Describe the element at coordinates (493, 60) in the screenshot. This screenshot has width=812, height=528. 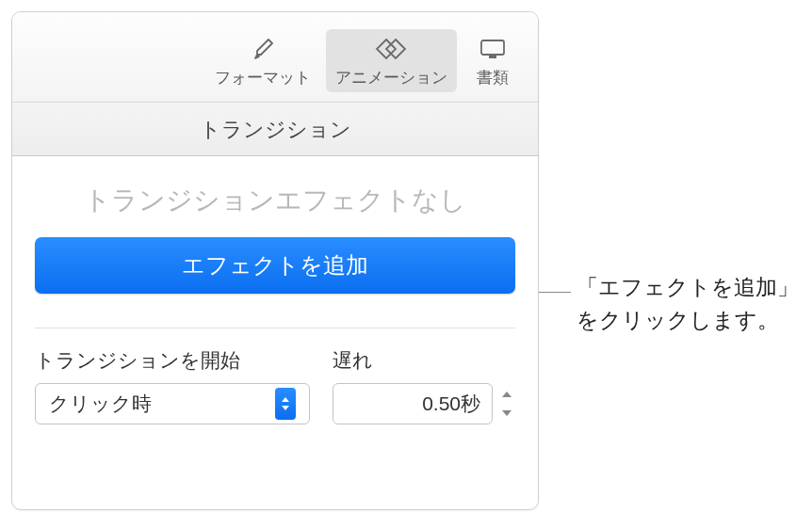
I see `document-tab-button: 書類` at that location.